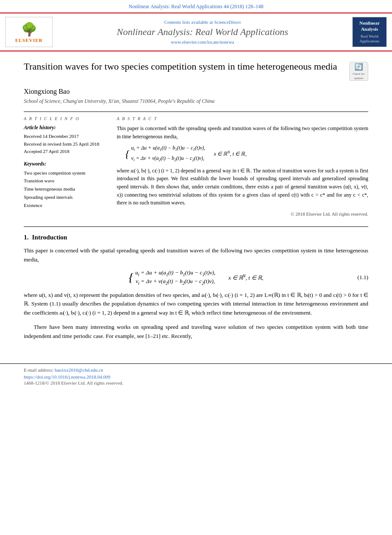  Describe the element at coordinates (196, 32) in the screenshot. I see `journal-header: 🌳 ELSEVIER Contents lists available at S…` at that location.